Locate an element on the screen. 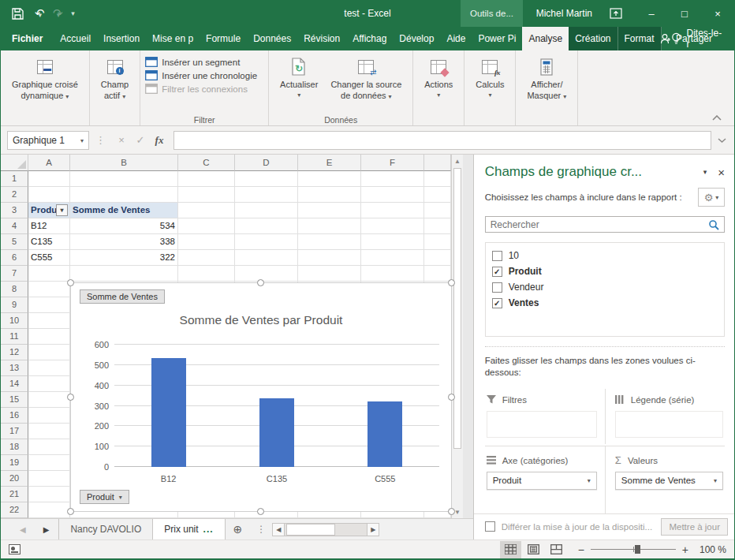 The height and width of the screenshot is (560, 735). unchecked-checkbox is located at coordinates (497, 287).